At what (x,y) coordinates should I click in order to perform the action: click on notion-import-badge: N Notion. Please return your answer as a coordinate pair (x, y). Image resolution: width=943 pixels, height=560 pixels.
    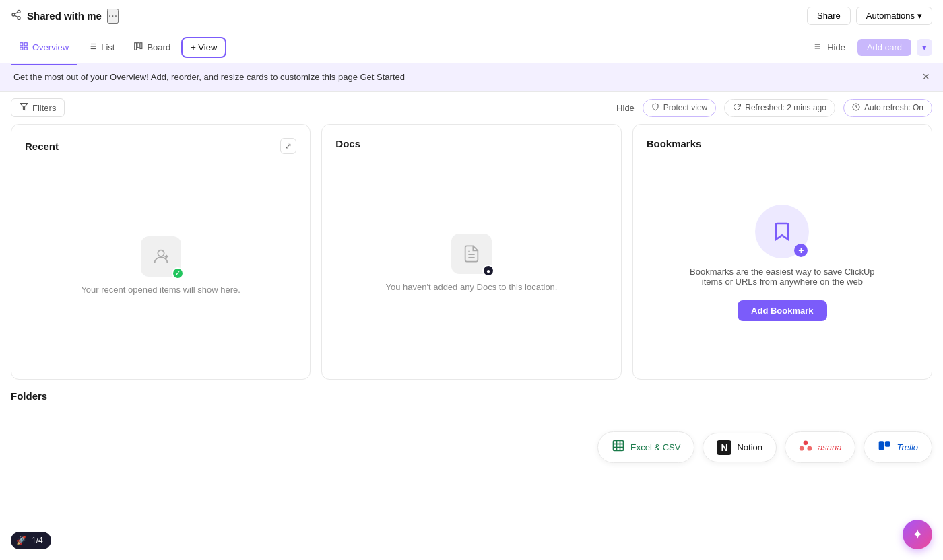
    Looking at the image, I should click on (740, 448).